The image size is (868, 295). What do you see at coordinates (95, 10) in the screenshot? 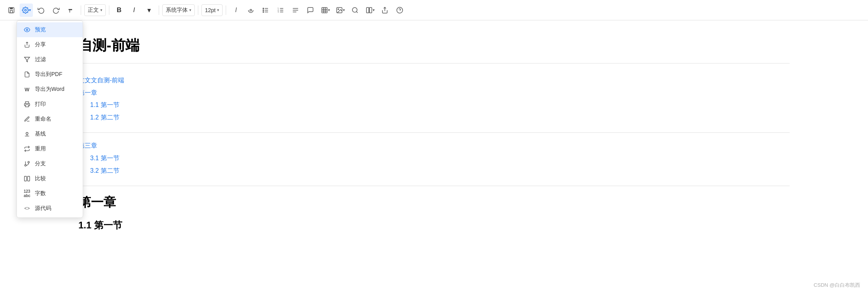
I see `paragraph-style-select: 正文 ▾` at bounding box center [95, 10].